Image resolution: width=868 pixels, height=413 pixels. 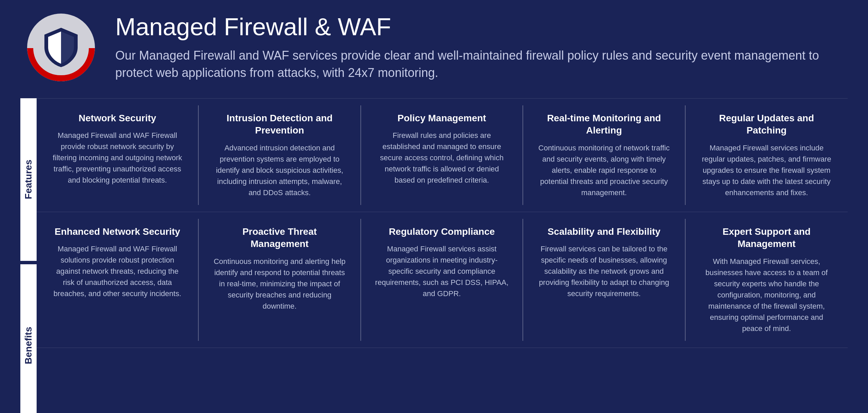 I want to click on feature-title-1: Intrusion Detection and Prevention, so click(x=279, y=125).